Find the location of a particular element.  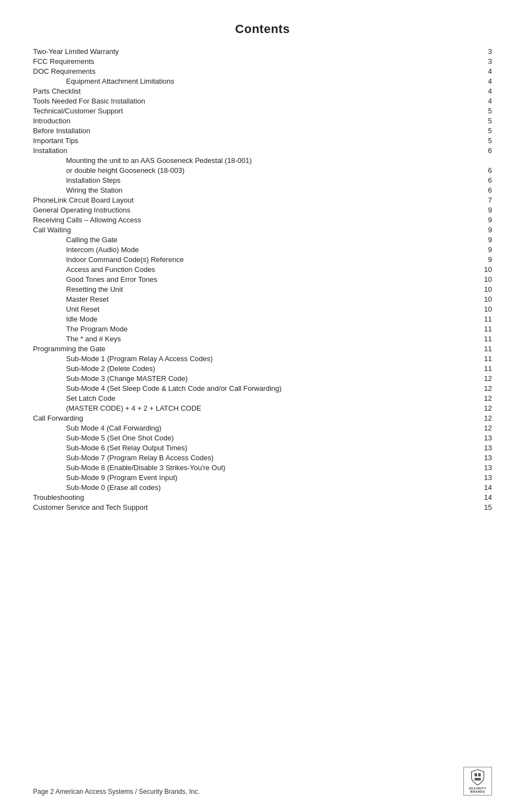

toc-label: Sub-Mode 9 (Program Event Input) is located at coordinates (272, 478).